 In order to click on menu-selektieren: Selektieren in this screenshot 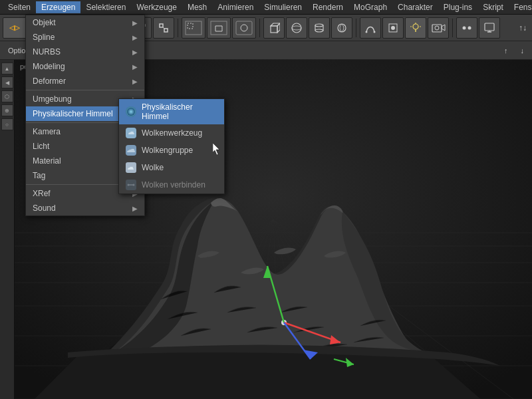, I will do `click(106, 7)`.